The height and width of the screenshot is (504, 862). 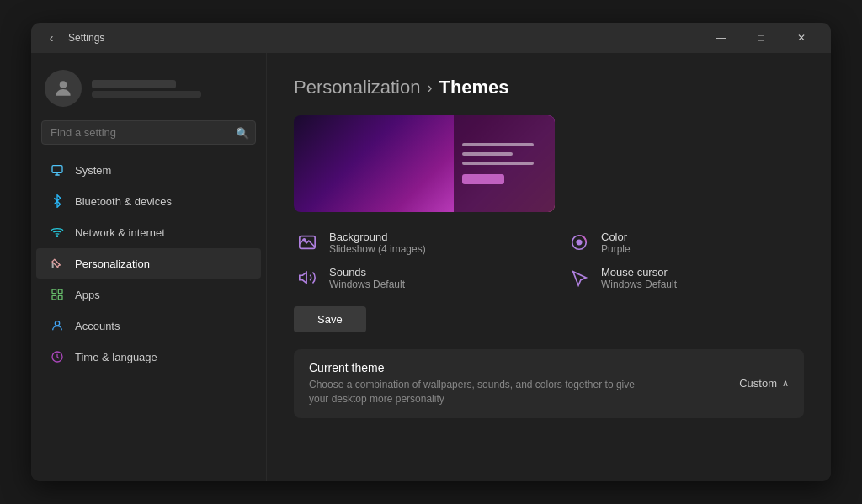 What do you see at coordinates (63, 88) in the screenshot?
I see `avatar` at bounding box center [63, 88].